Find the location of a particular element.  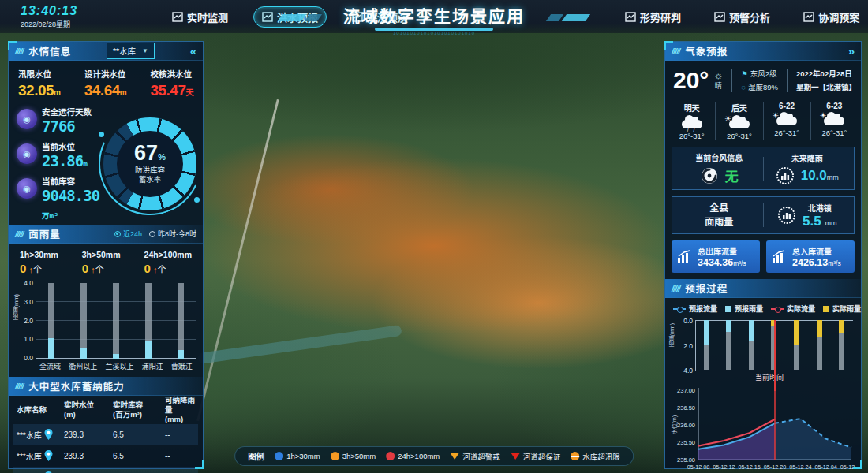

svg-text: 05-12 08 is located at coordinates (698, 467).